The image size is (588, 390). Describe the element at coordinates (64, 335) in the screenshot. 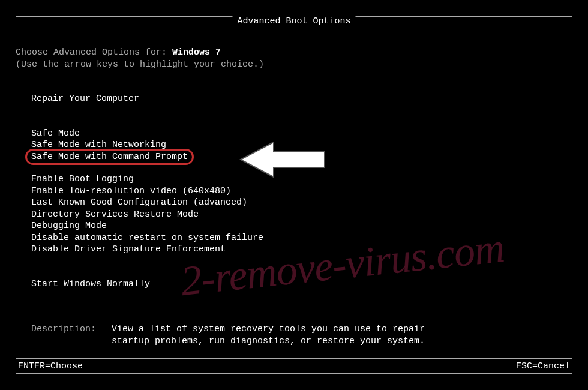

I see `description-label: Description:` at that location.